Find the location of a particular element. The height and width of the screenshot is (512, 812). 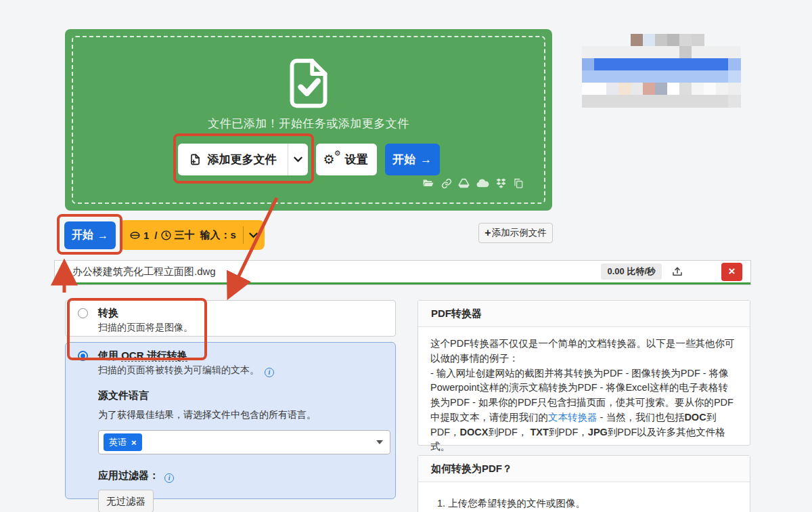

text-converter-link: 文本转换器 is located at coordinates (572, 417).